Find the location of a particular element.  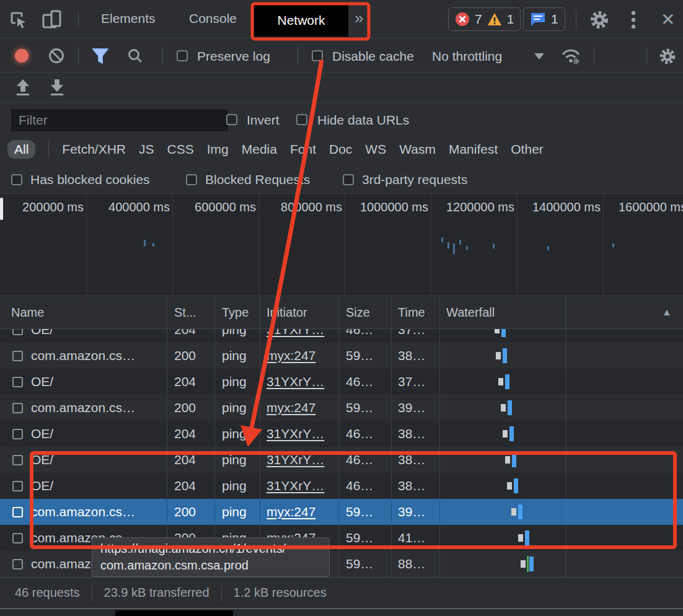

advanced-filter-has-blocked-cookies: Has blocked cookies is located at coordinates (81, 180).